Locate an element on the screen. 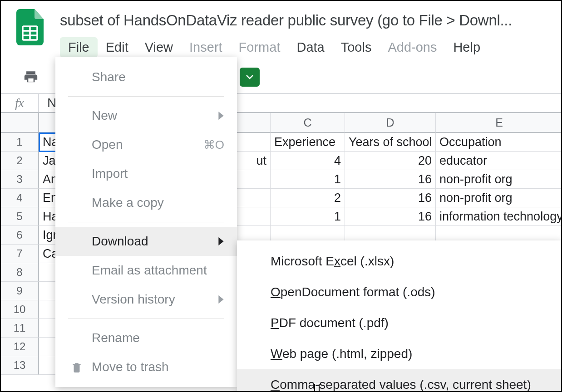  print-icon is located at coordinates (31, 77).